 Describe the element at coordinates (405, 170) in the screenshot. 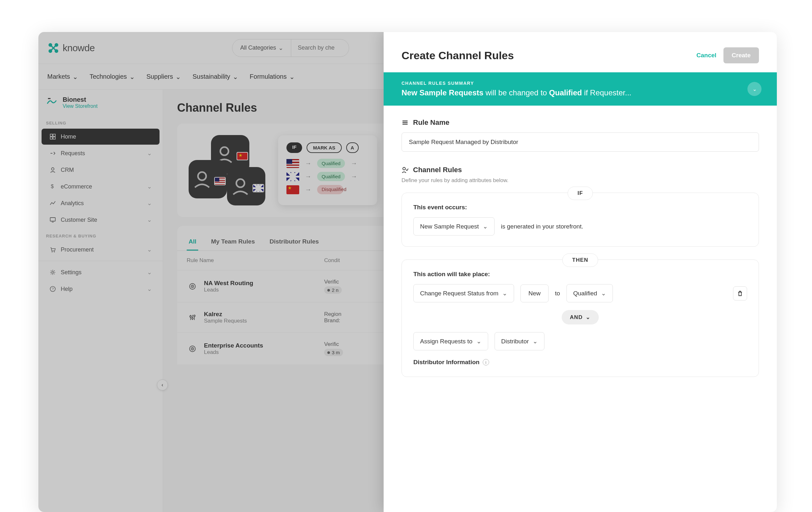

I see `user-check-icon` at that location.